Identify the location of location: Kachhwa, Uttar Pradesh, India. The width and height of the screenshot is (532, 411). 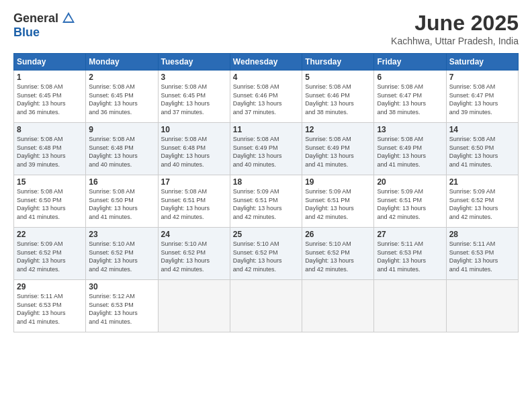
(455, 41).